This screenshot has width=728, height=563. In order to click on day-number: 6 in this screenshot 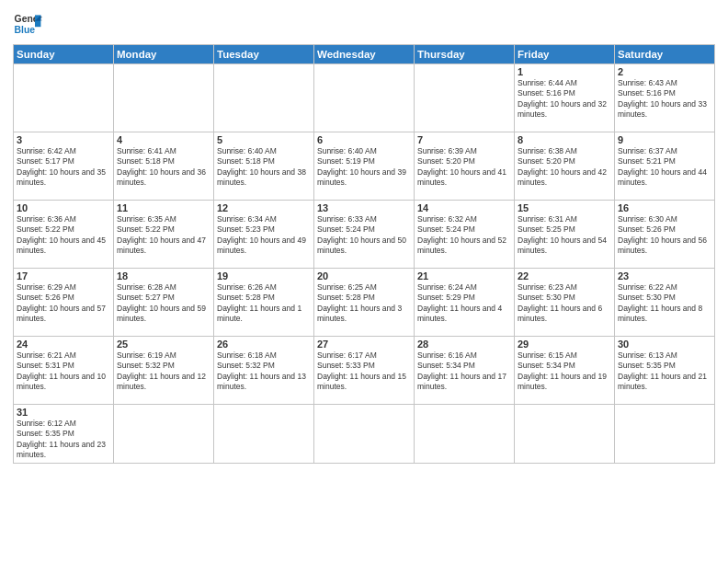, I will do `click(364, 140)`.